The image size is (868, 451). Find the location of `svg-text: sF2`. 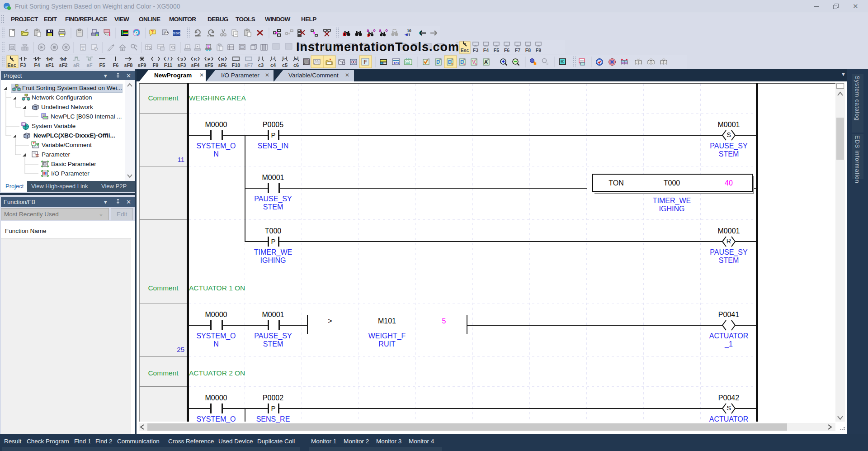

svg-text: sF2 is located at coordinates (63, 65).